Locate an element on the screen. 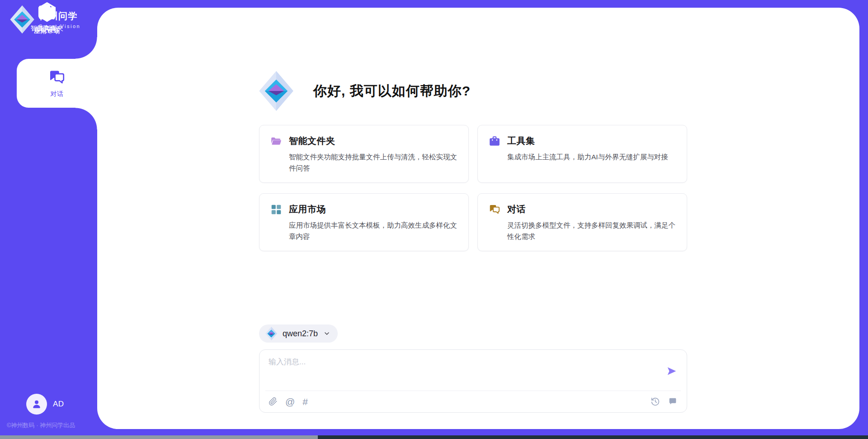 The height and width of the screenshot is (439, 868). model-name: qwen2:7b is located at coordinates (300, 334).